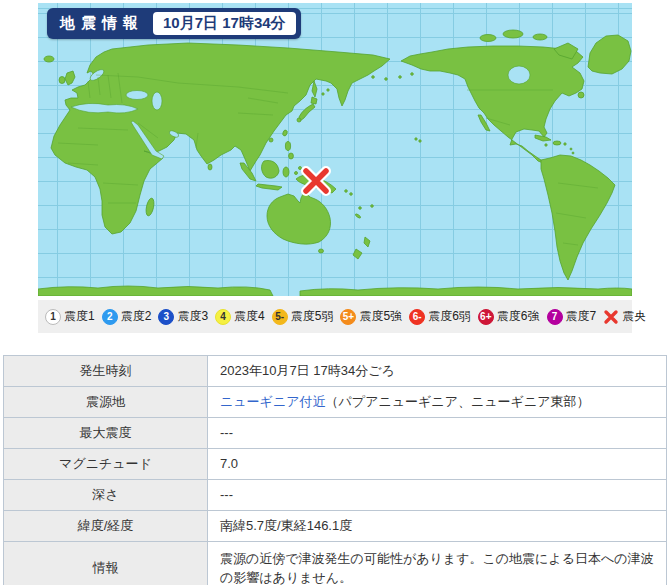  What do you see at coordinates (336, 372) in the screenshot?
I see `table-row-occurrence-time: 発生時刻 2023年10月7日 17時34分ごろ` at bounding box center [336, 372].